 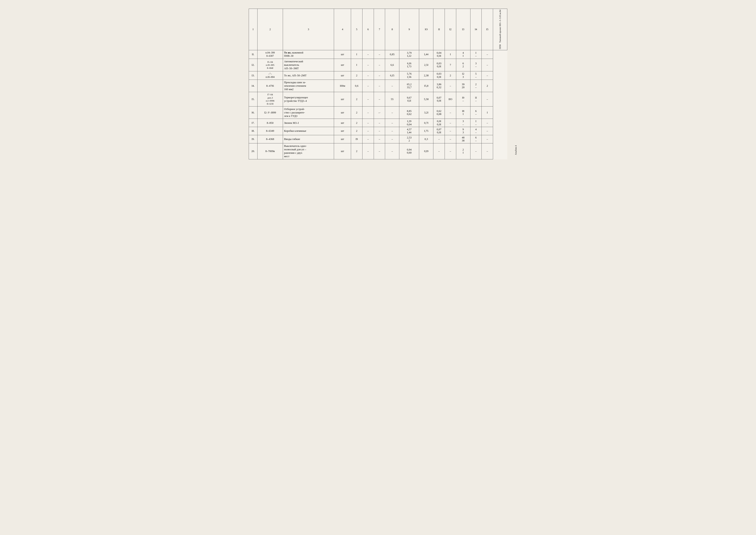 I want to click on row-num: I8., so click(x=253, y=131).